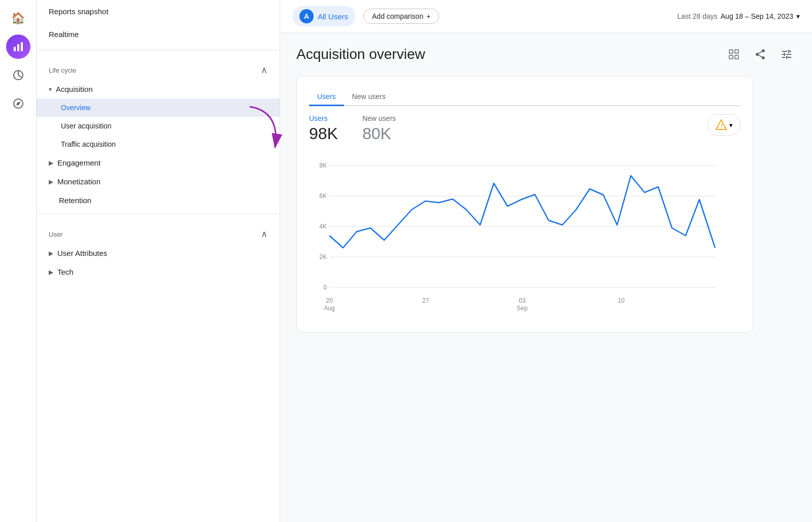  I want to click on svg-text: 4K, so click(323, 226).